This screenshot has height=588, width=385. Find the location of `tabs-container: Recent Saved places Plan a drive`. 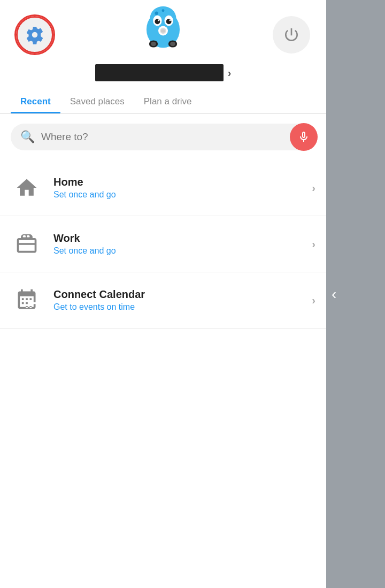

tabs-container: Recent Saved places Plan a drive is located at coordinates (163, 102).